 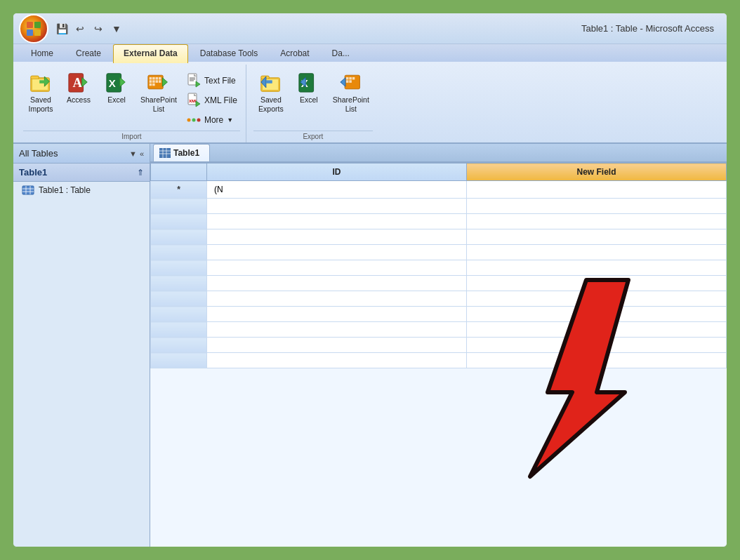 I want to click on save-button: 💾, so click(x=62, y=29).